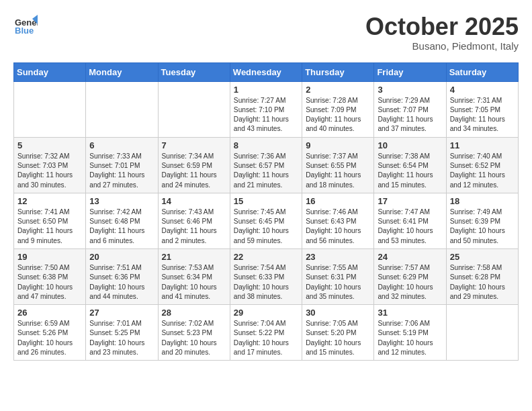 This screenshot has width=532, height=411. What do you see at coordinates (266, 109) in the screenshot?
I see `calendar-cell: 1Sunrise: 7:27 AMSunset: 7:10 PMDaylight…` at bounding box center [266, 109].